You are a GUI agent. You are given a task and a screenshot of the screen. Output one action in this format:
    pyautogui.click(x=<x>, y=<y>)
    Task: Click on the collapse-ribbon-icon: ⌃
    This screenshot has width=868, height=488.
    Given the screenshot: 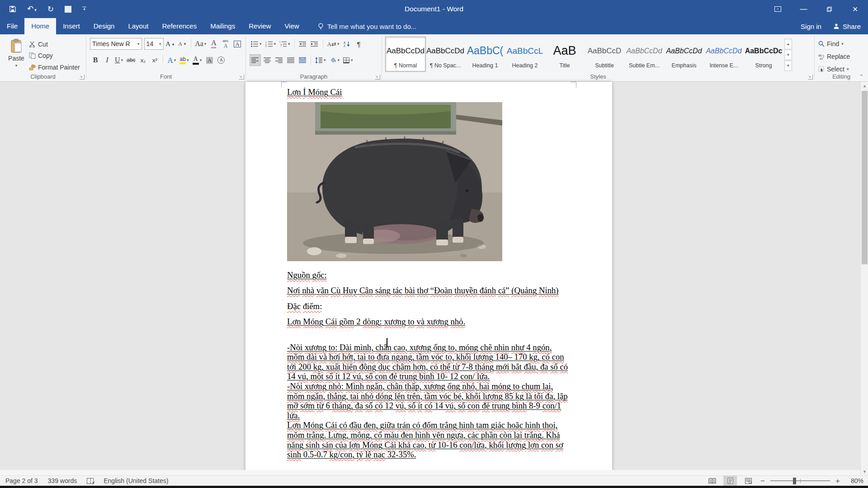 What is the action you would take?
    pyautogui.click(x=862, y=77)
    